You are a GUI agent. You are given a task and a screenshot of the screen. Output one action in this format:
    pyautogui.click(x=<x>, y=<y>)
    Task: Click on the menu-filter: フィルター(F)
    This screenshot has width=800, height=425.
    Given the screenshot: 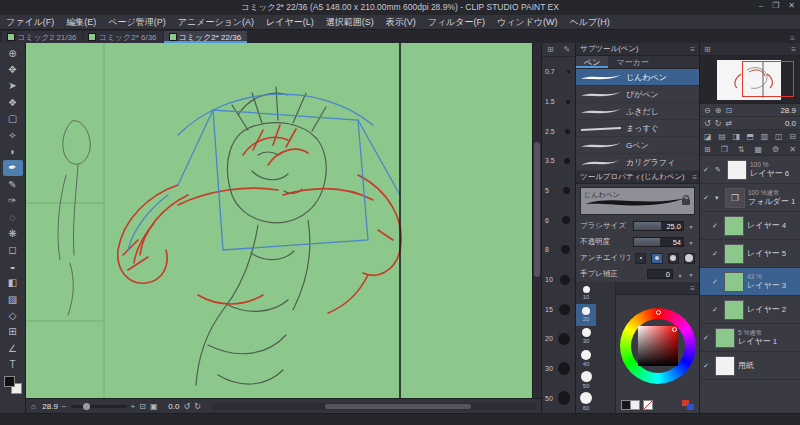 What is the action you would take?
    pyautogui.click(x=456, y=22)
    